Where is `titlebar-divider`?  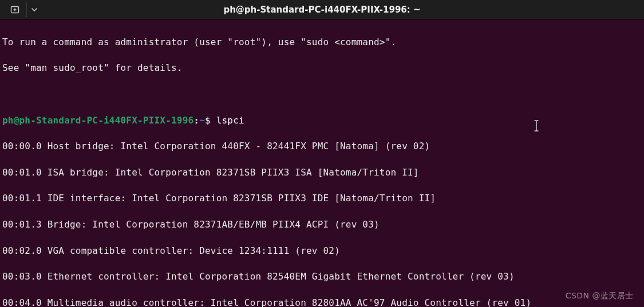
titlebar-divider is located at coordinates (26, 10).